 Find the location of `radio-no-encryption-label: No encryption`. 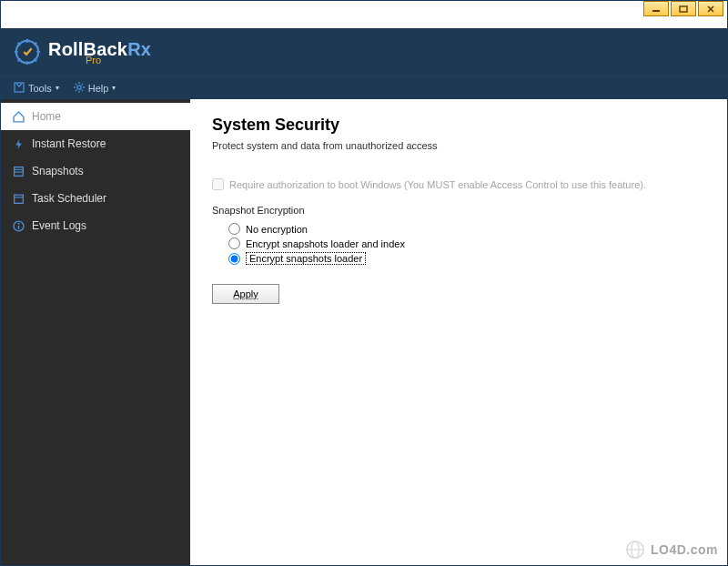

radio-no-encryption-label: No encryption is located at coordinates (277, 229).